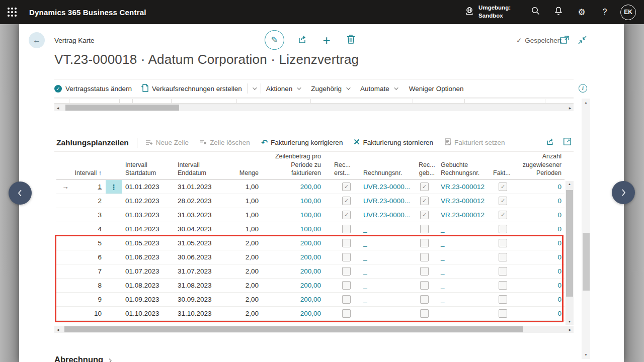 The width and height of the screenshot is (644, 362). Describe the element at coordinates (327, 40) in the screenshot. I see `new-button: +` at that location.